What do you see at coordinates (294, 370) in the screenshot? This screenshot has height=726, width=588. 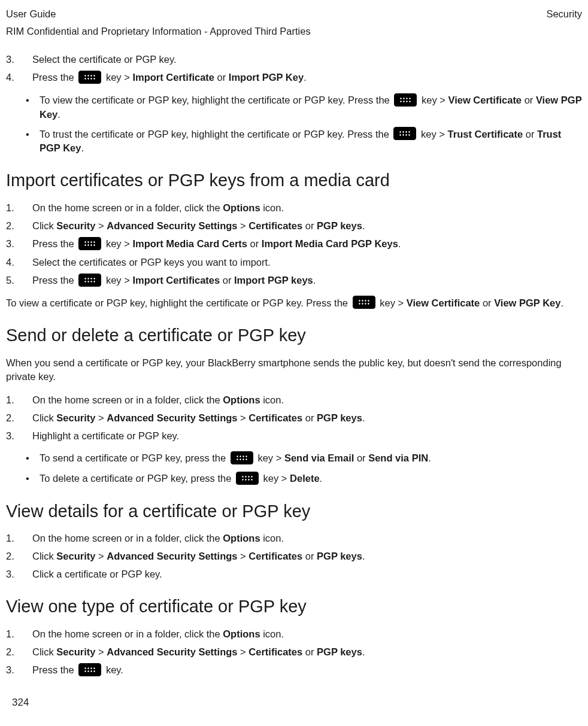 I see `send-intro: When you send a certificate or PGP key, …` at bounding box center [294, 370].